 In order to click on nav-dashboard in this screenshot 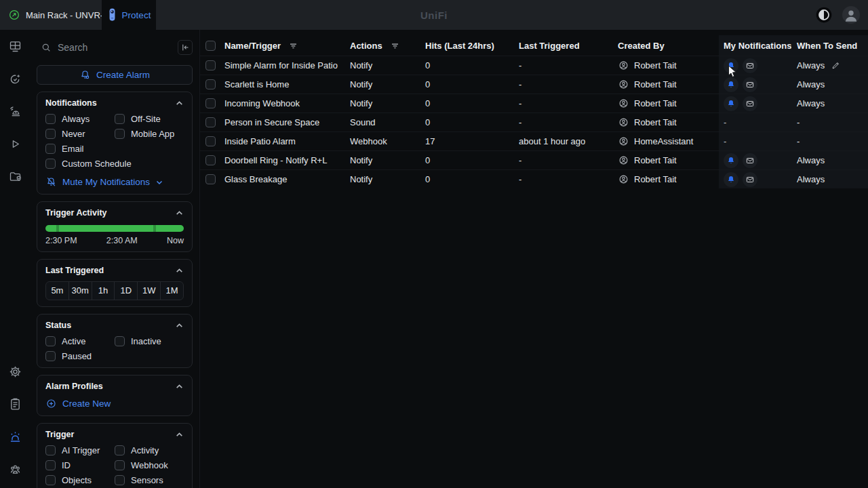, I will do `click(15, 46)`.